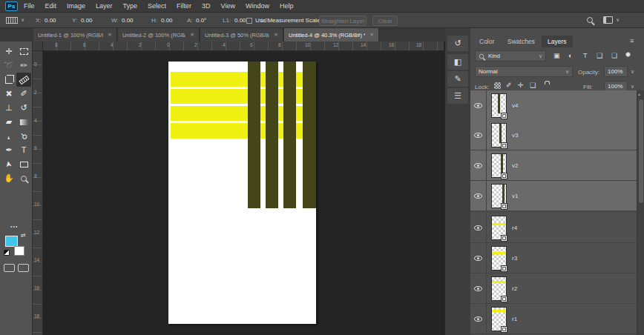 The image size is (644, 335). Describe the element at coordinates (7, 253) in the screenshot. I see `default-colors-icon` at that location.